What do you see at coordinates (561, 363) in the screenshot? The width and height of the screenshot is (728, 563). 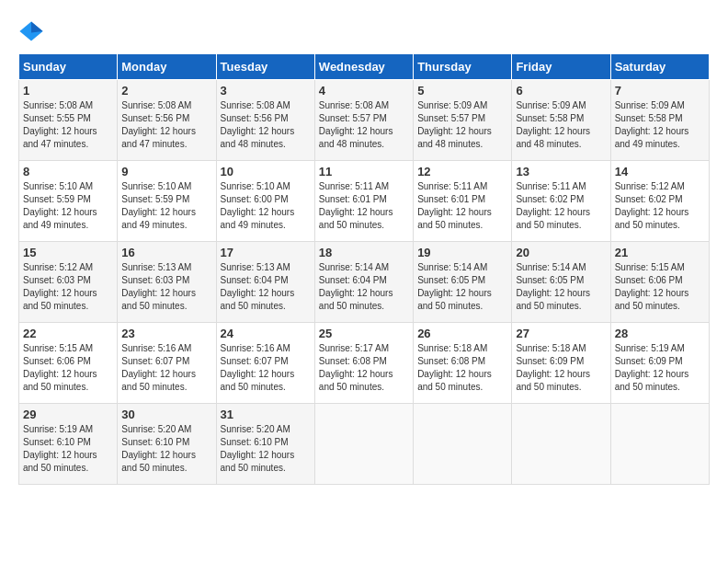 I see `calendar-cell: 27 Sunrise: 5:18 AMSunset: 6:09 PMDaylig…` at bounding box center [561, 363].